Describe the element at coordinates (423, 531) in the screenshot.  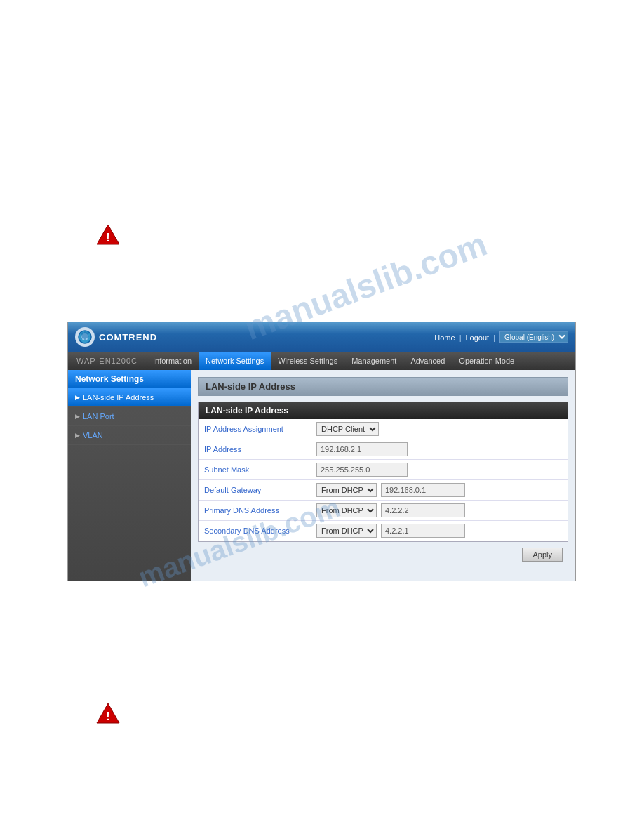
I see `input-secondary-dns` at that location.